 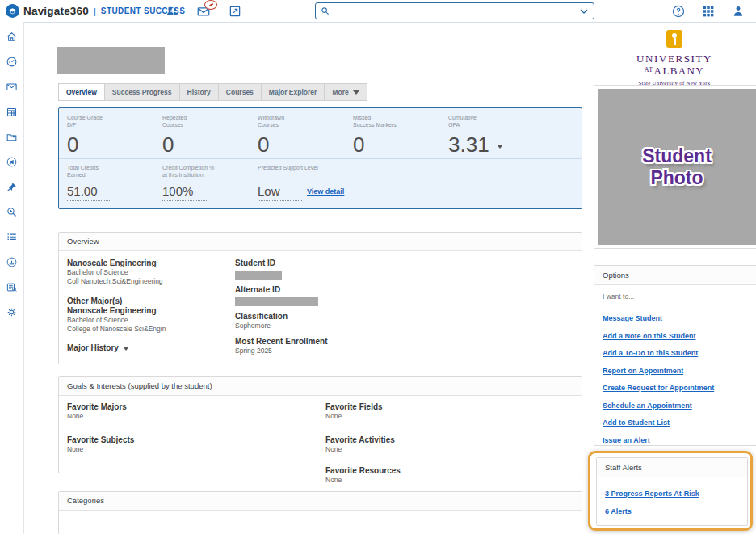 What do you see at coordinates (13, 11) in the screenshot?
I see `navigate360-logo-icon` at bounding box center [13, 11].